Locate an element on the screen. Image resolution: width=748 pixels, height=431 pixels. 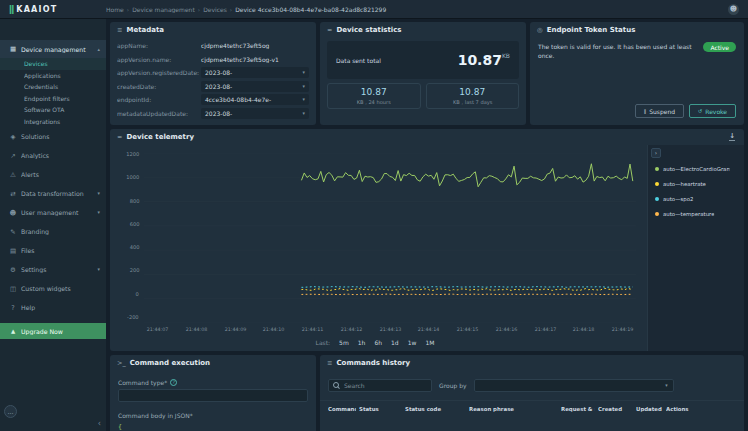
brand-logo: ǁ KAAIOT is located at coordinates (53, 10).